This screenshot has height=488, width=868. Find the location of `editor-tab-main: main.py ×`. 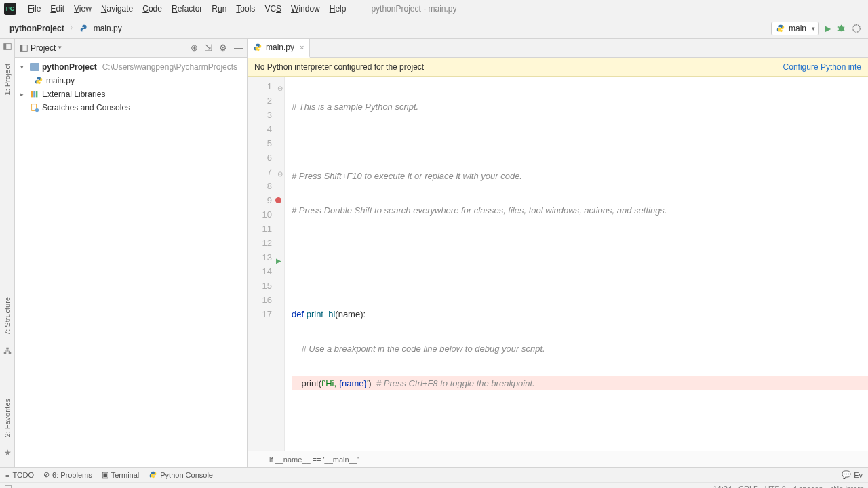

editor-tab-main: main.py × is located at coordinates (279, 48).